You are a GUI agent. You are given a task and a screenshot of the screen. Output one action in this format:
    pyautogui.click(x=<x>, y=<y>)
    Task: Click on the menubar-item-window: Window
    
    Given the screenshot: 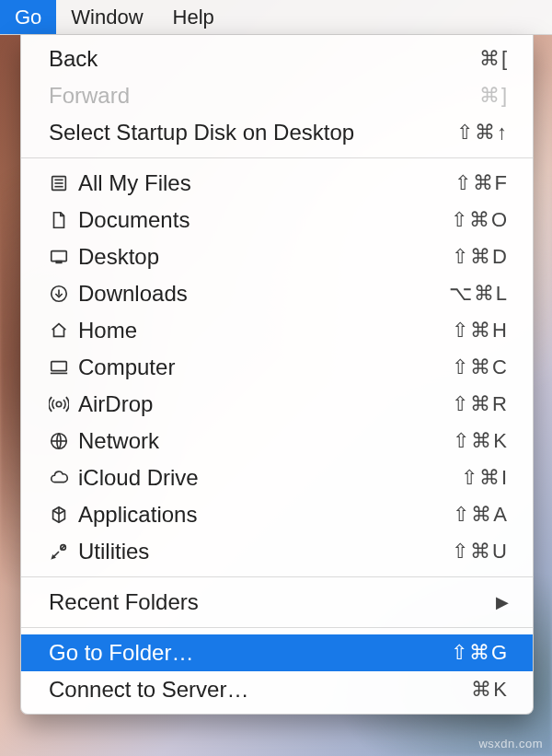 What is the action you would take?
    pyautogui.click(x=107, y=17)
    